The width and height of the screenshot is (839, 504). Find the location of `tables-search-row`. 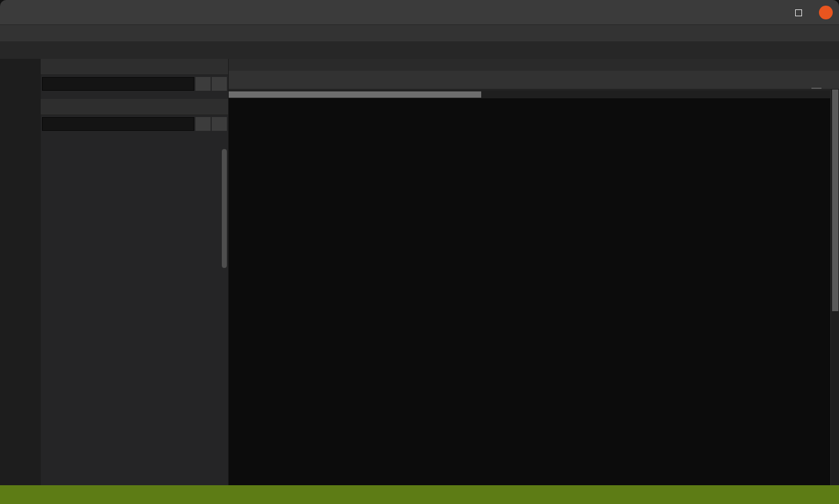

tables-search-row is located at coordinates (134, 124).